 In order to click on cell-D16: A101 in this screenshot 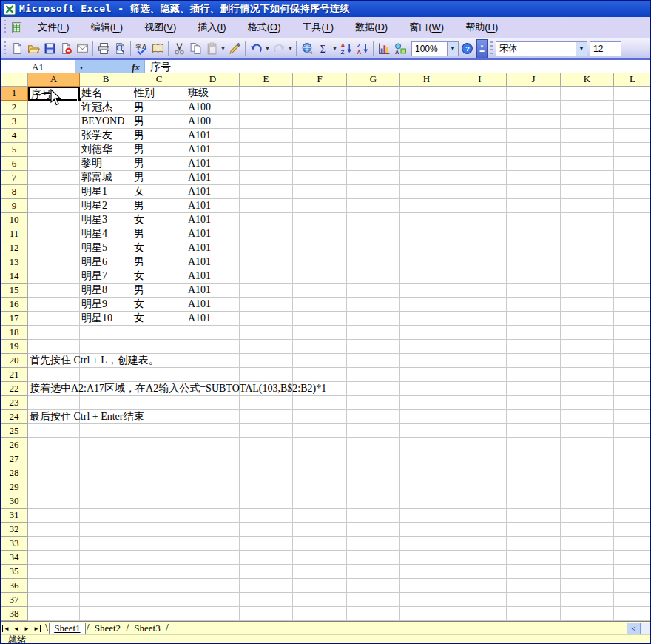, I will do `click(213, 305)`.